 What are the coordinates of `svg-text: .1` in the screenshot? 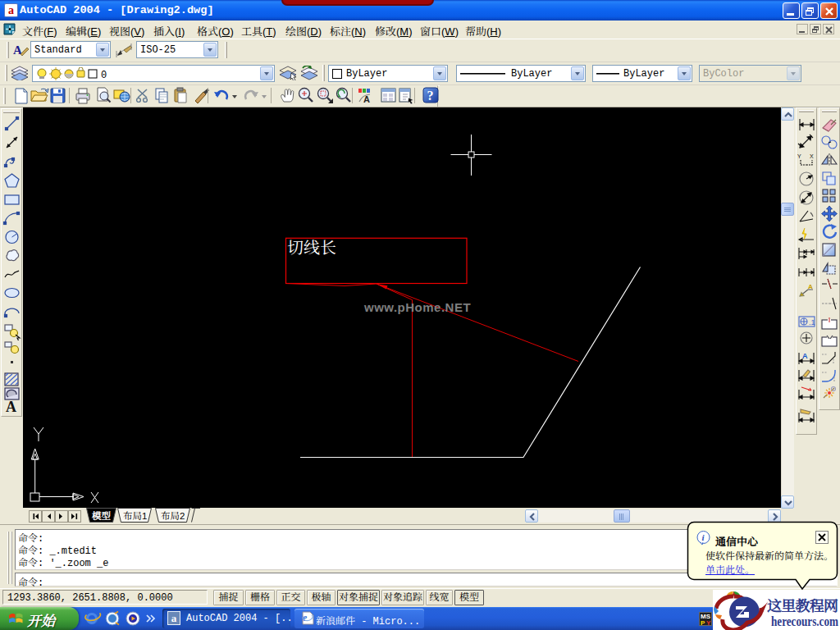 It's located at (812, 322).